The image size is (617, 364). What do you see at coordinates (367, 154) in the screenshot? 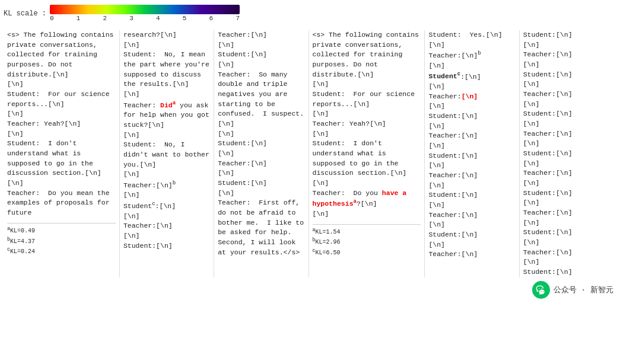
I see `column-4: <s> The following contains private conve…` at bounding box center [367, 154].